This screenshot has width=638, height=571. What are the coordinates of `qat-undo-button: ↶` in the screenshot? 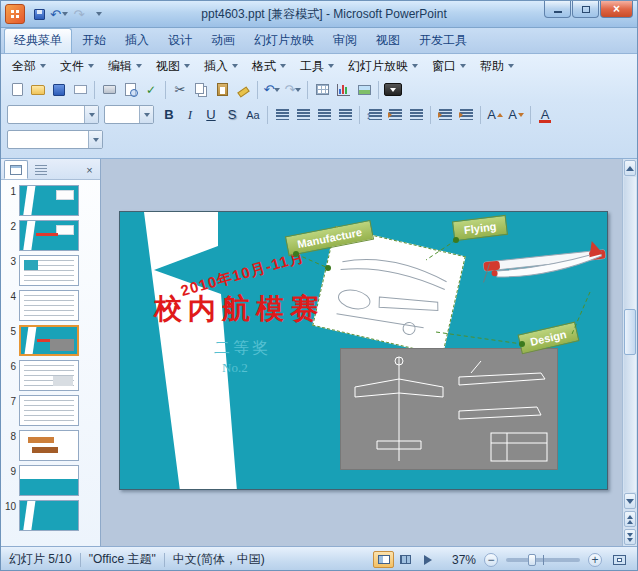 It's located at (59, 14).